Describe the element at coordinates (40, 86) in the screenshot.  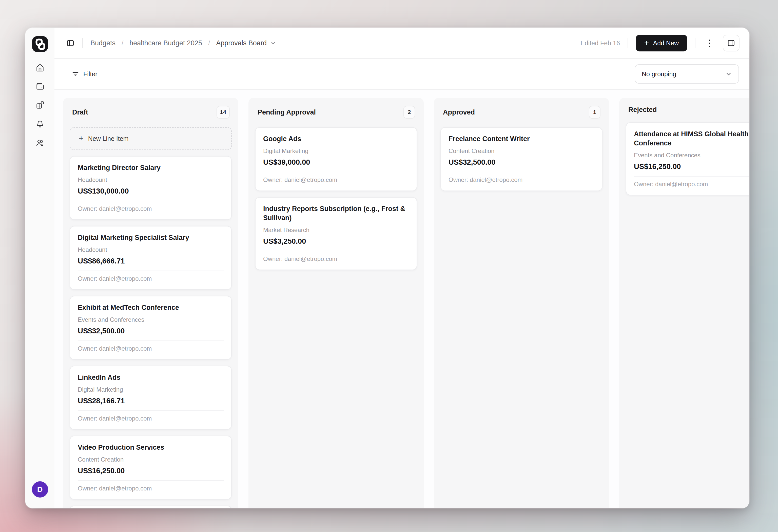
I see `wallet-icon` at that location.